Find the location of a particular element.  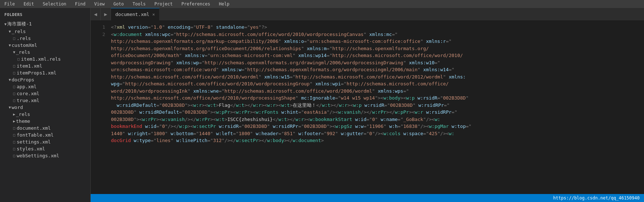

tab-document-xml: document.xml × is located at coordinates (135, 14).